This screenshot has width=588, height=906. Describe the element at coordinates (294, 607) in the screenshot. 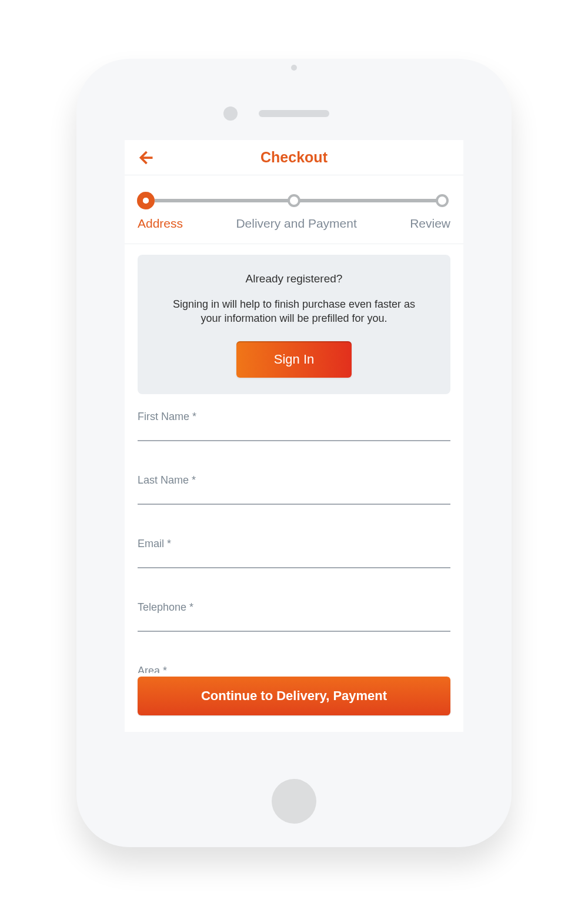

I see `telephone-label: Telephone *` at that location.